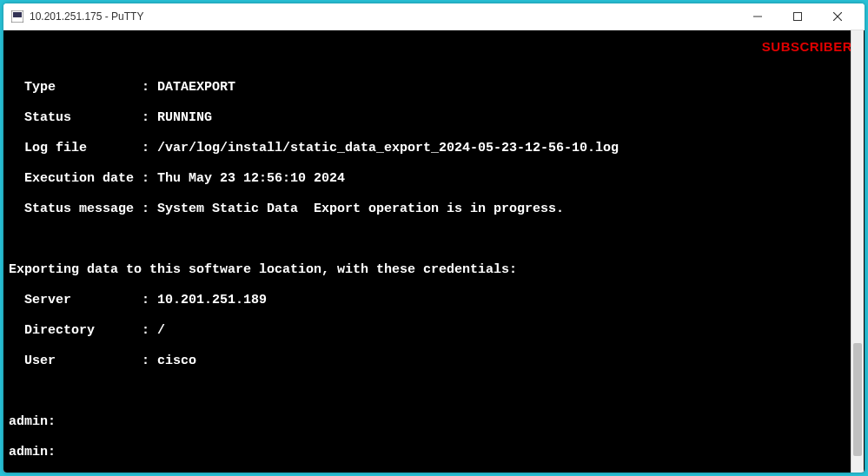  What do you see at coordinates (79, 208) in the screenshot?
I see `msg-label: Status message :` at bounding box center [79, 208].